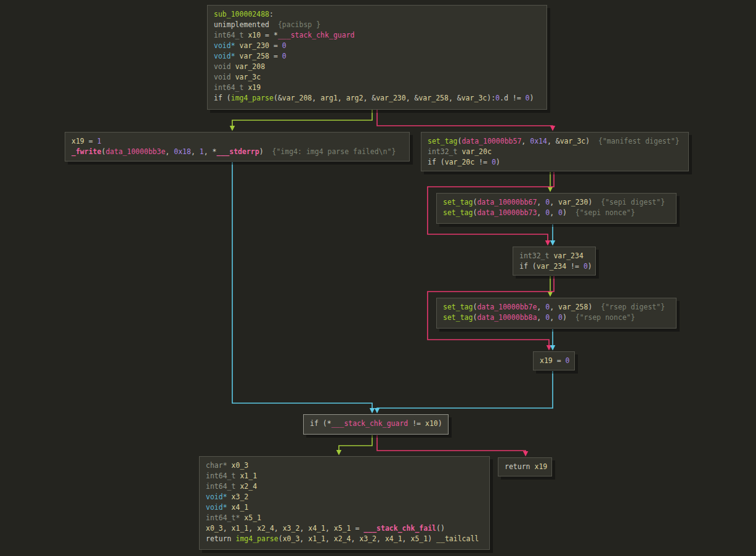 The image size is (756, 556). What do you see at coordinates (633, 202) in the screenshot?
I see `token-cm: {"sepi digest"}` at bounding box center [633, 202].